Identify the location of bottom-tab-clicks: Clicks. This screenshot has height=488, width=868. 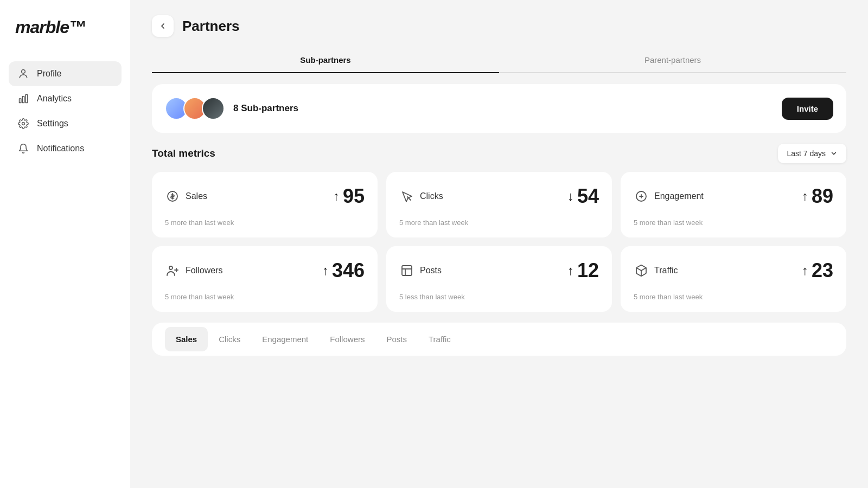
(229, 339).